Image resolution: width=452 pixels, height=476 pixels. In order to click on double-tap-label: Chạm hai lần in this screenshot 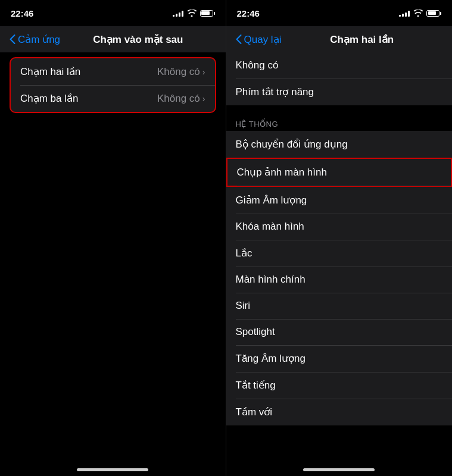, I will do `click(50, 71)`.